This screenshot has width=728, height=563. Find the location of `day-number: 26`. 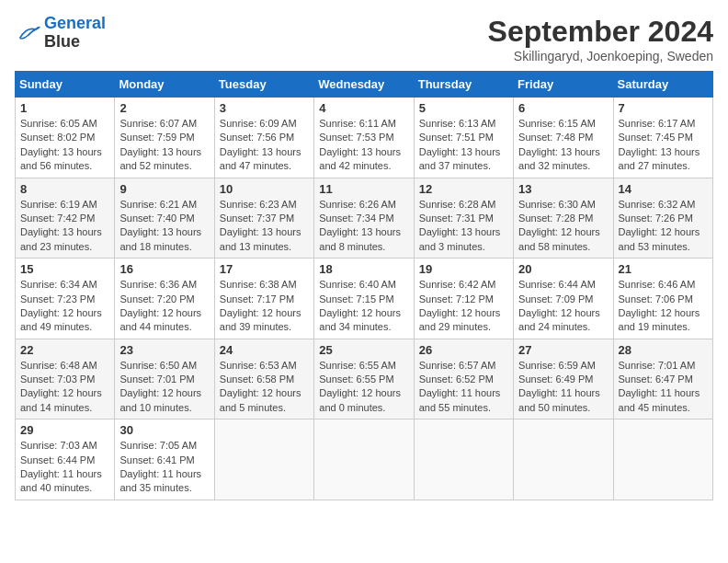

day-number: 26 is located at coordinates (463, 350).